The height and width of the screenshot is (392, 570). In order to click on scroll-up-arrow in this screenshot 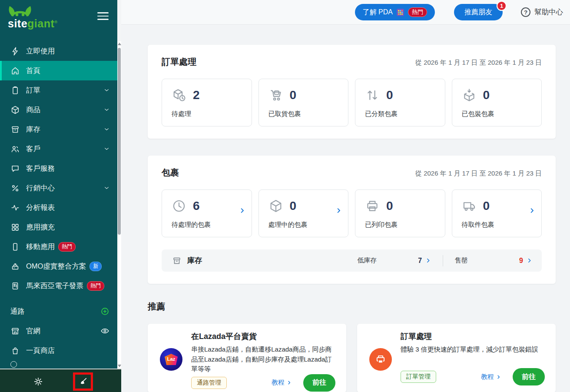, I will do `click(119, 44)`.